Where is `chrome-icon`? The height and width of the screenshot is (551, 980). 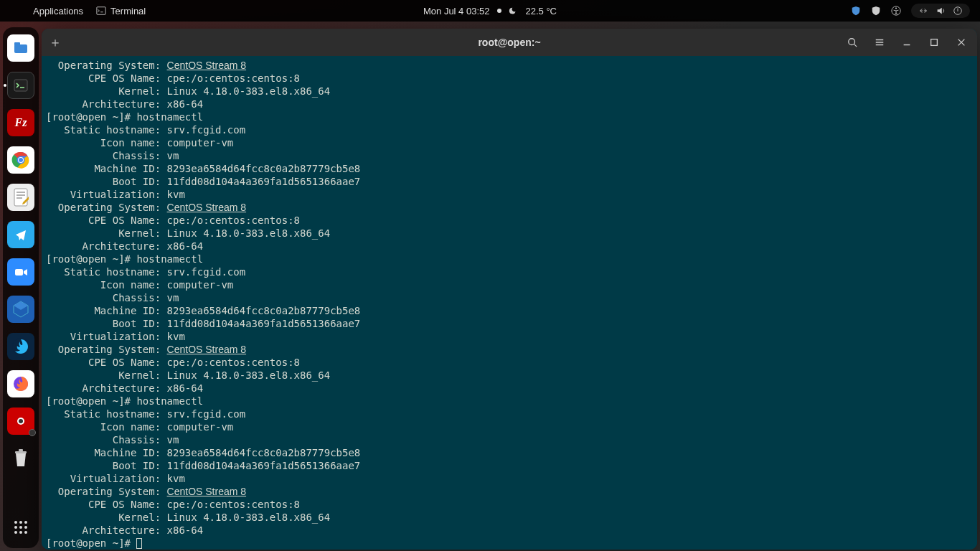
chrome-icon is located at coordinates (21, 160).